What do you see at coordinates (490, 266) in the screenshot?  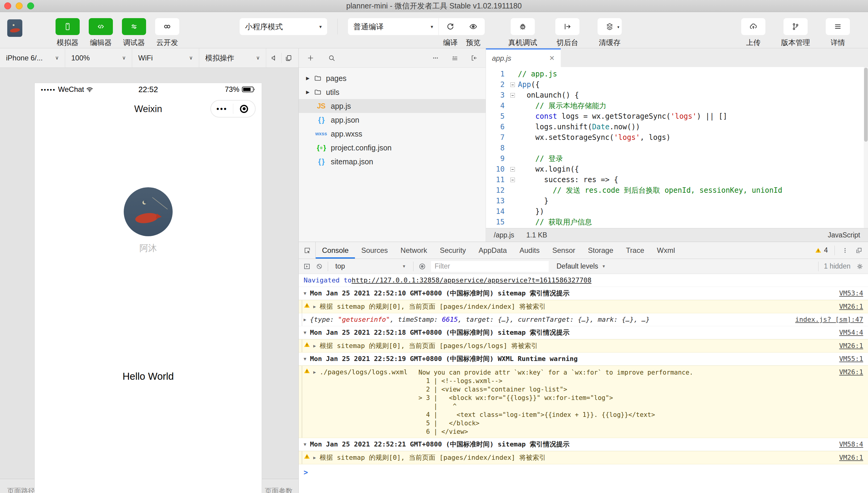 I see `console-filter-input` at bounding box center [490, 266].